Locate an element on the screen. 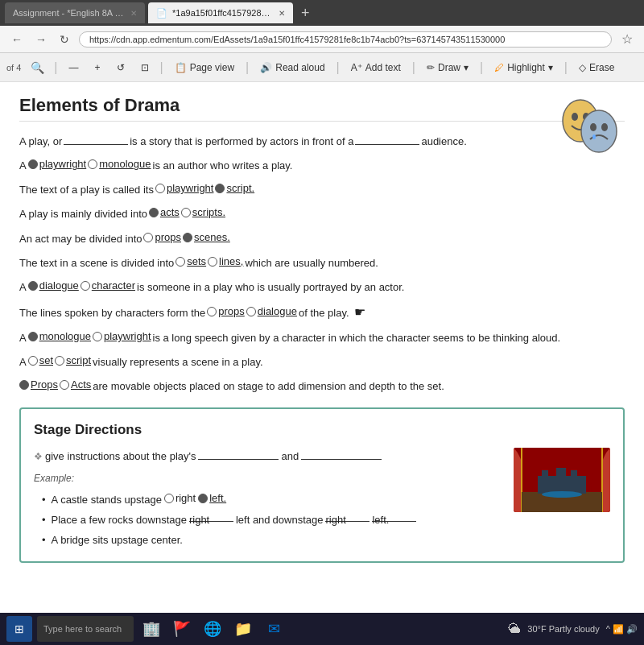 Image resolution: width=644 pixels, height=645 pixels. radio-left-1: left. is located at coordinates (213, 498).